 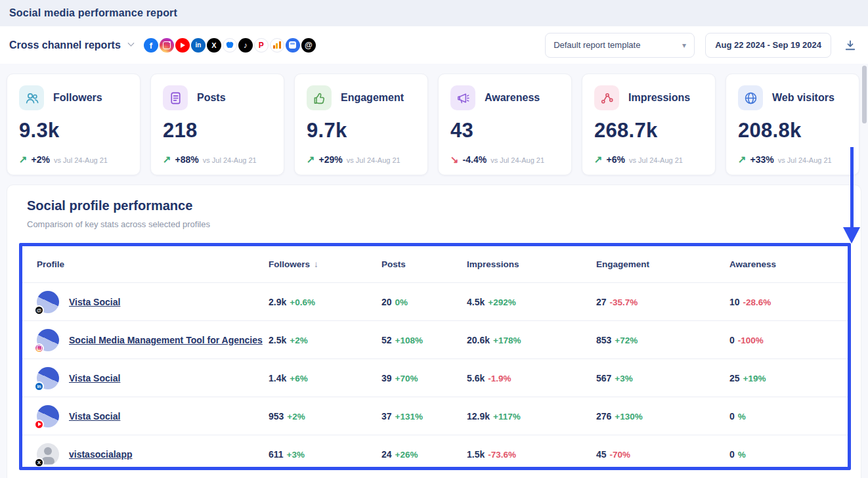 I want to click on top-bar: Social media performance report, so click(x=434, y=13).